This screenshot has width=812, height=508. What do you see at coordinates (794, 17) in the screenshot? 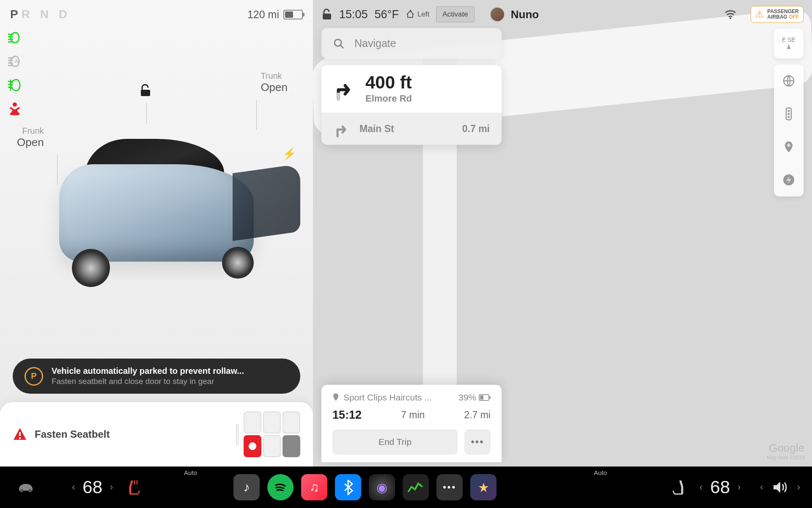
I see `airbag-off: OFF` at bounding box center [794, 17].